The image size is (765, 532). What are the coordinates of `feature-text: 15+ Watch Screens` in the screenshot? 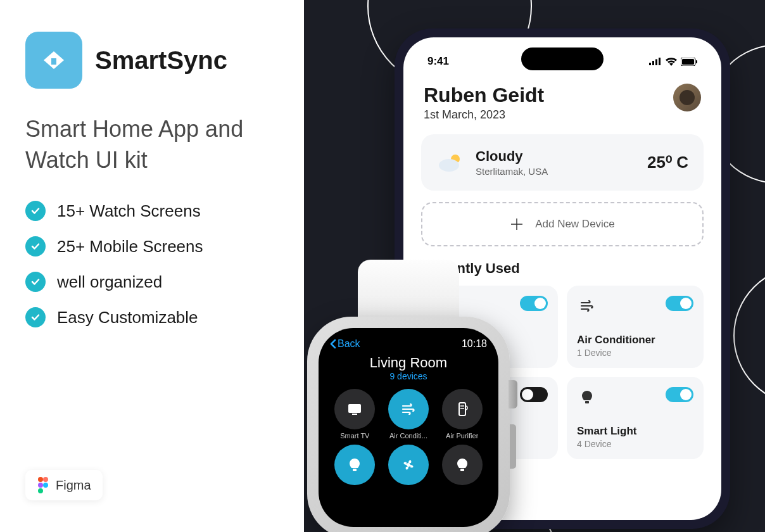 It's located at (129, 212).